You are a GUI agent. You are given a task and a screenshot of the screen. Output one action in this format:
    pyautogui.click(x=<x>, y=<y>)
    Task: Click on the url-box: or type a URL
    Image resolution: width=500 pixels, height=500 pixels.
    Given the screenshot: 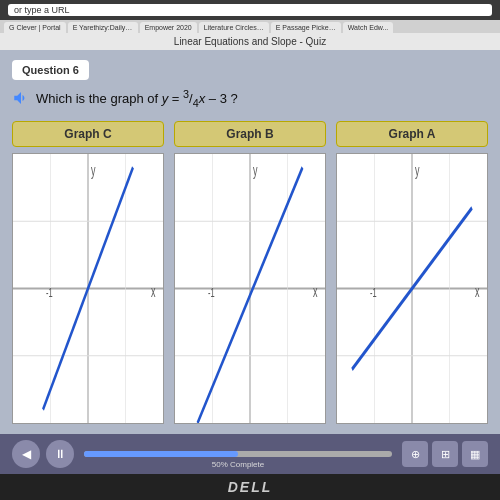 What is the action you would take?
    pyautogui.click(x=250, y=10)
    